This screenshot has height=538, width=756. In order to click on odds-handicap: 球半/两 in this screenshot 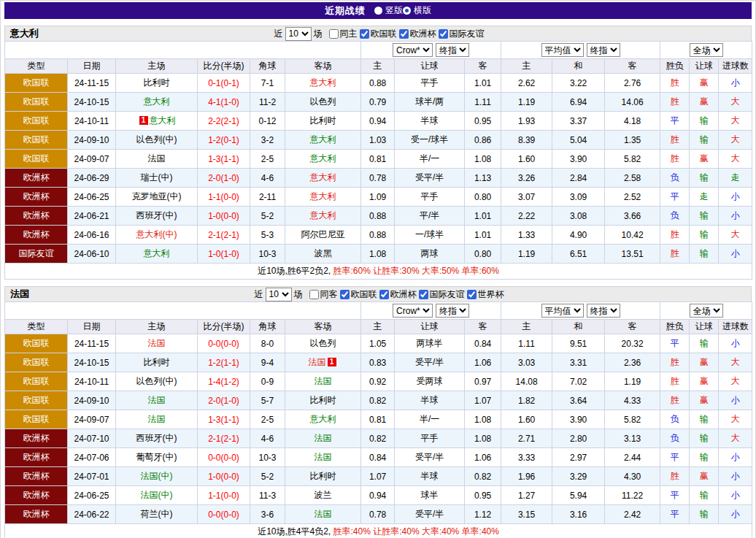, I will do `click(430, 102)`.